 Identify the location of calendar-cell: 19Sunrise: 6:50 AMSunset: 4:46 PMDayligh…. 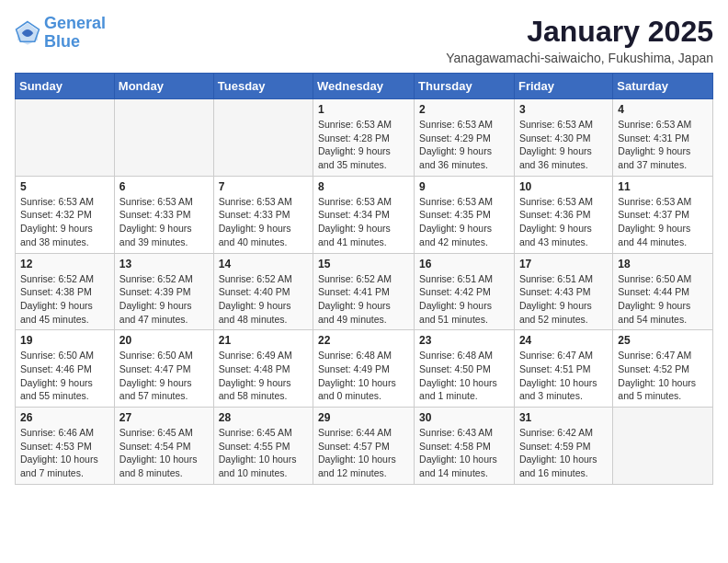
(65, 369).